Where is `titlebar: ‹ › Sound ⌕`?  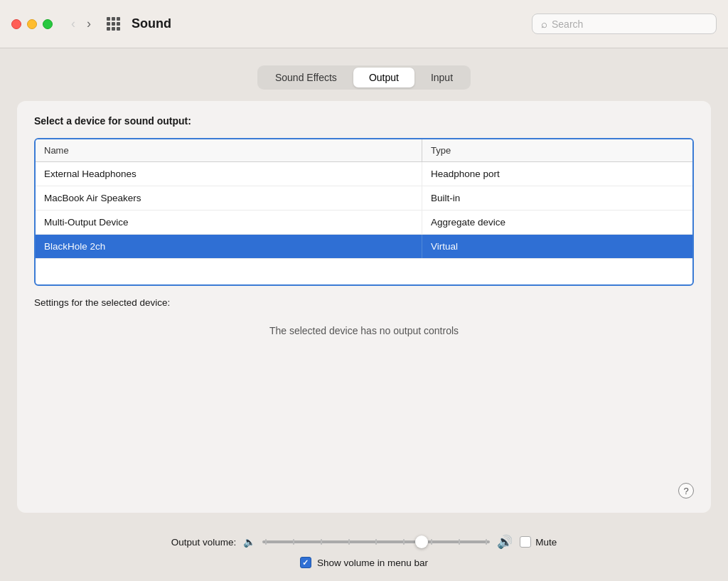 titlebar: ‹ › Sound ⌕ is located at coordinates (364, 24).